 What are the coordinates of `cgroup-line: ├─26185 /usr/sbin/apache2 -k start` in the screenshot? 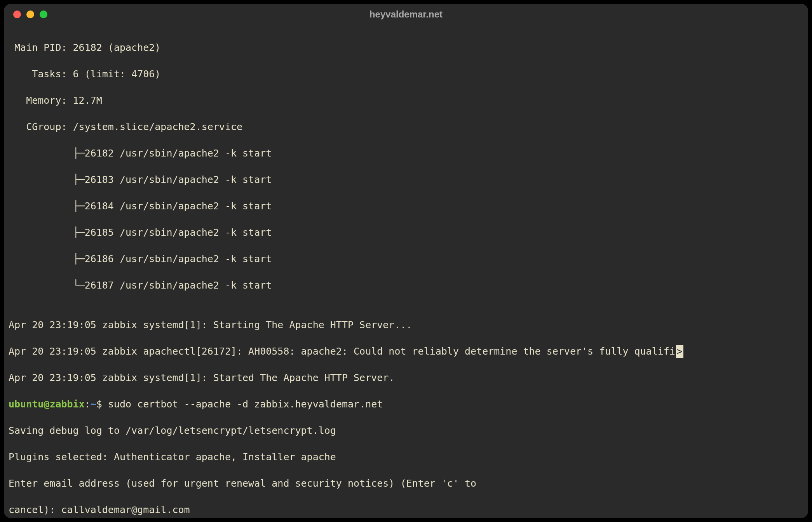 It's located at (406, 233).